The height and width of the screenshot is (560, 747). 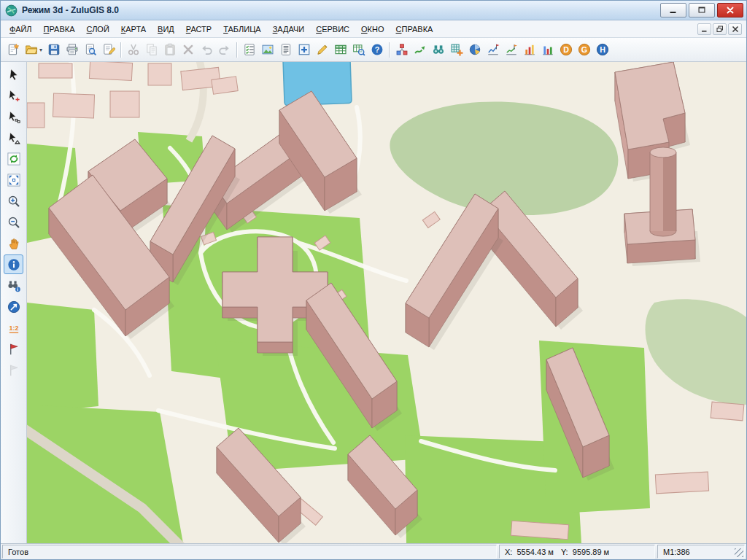 What do you see at coordinates (13, 244) in the screenshot?
I see `pan-tool` at bounding box center [13, 244].